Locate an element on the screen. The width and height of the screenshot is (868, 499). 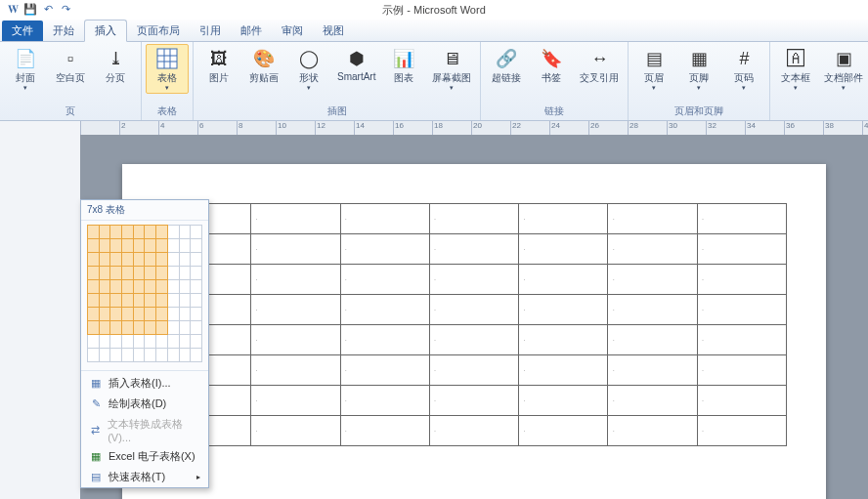
draw-table-item: ✎绘制表格(D) is located at coordinates (145, 404).